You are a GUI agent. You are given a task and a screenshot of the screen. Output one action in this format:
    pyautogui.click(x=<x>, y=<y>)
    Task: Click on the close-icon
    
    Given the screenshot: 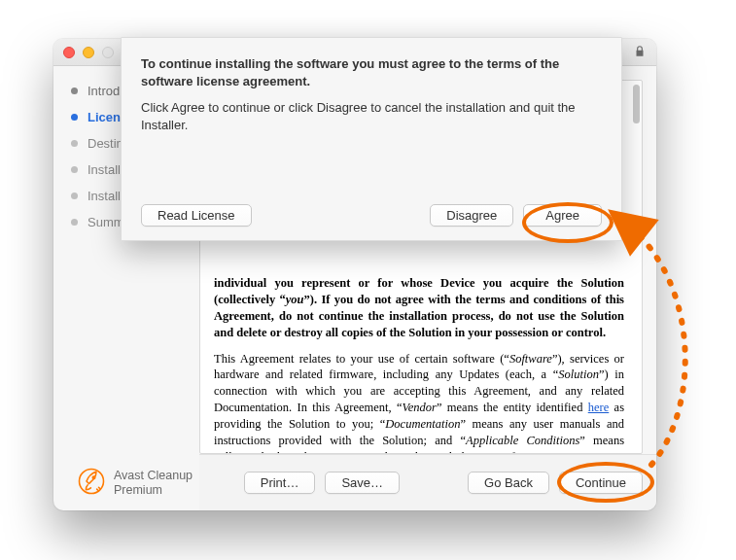 What is the action you would take?
    pyautogui.click(x=69, y=52)
    